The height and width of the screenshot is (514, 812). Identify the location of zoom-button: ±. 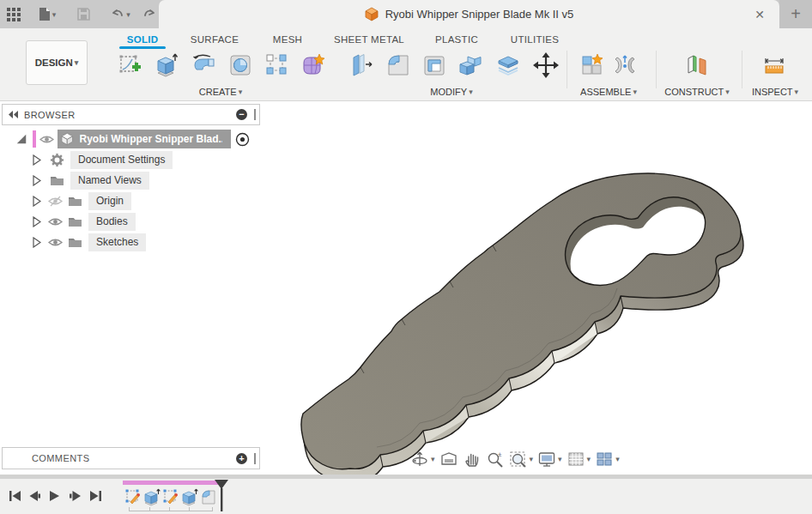
(495, 459).